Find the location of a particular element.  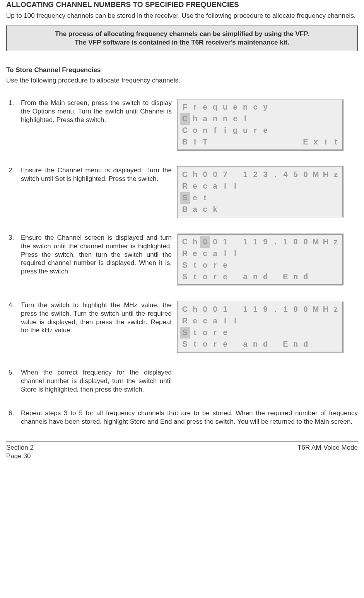

lcd-cell: c is located at coordinates (205, 210).